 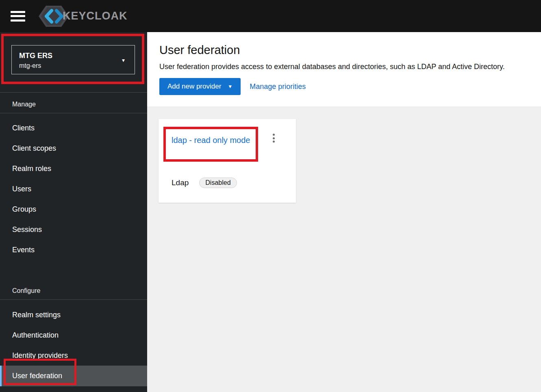 I want to click on status-badge: Disabled, so click(x=218, y=183).